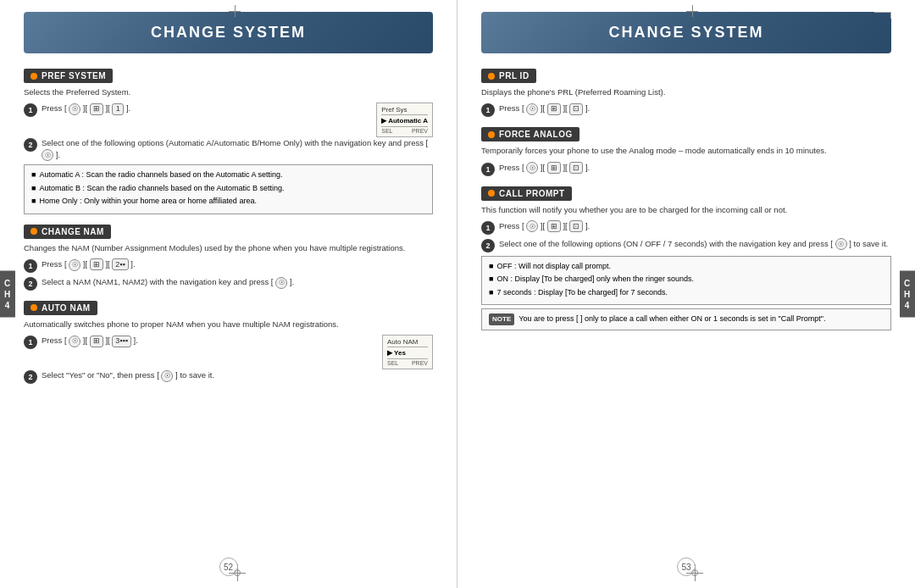 This screenshot has height=588, width=915. Describe the element at coordinates (34, 231) in the screenshot. I see `change-nam-bullet` at that location.